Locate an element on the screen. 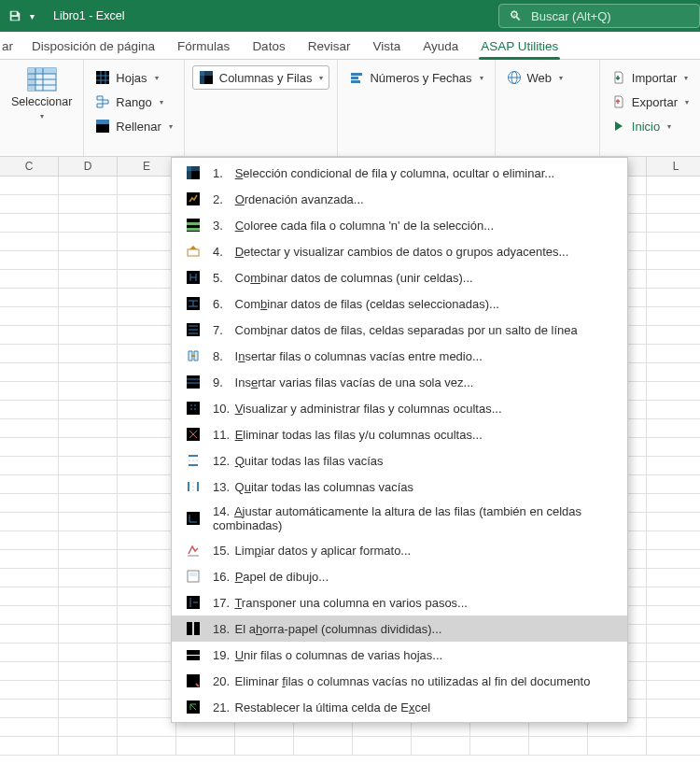 Image resolution: width=700 pixels, height=764 pixels. tab-fórmulas: Fórmulas is located at coordinates (203, 47).